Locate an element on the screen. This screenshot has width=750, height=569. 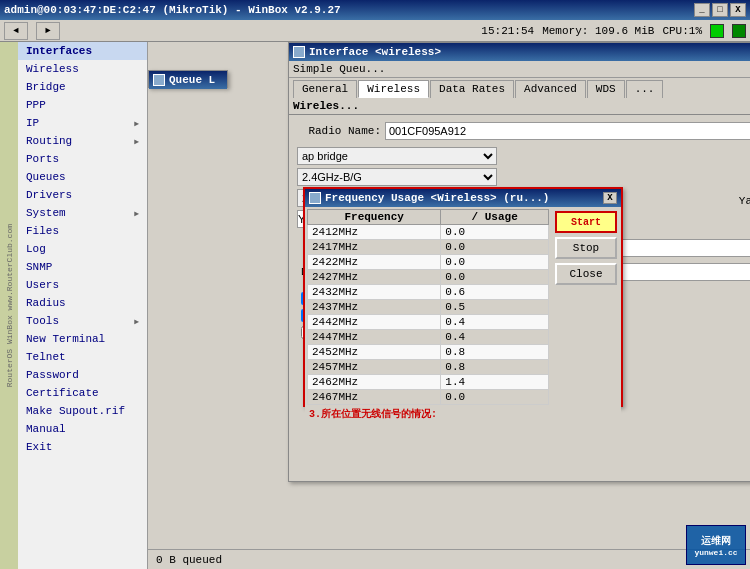
sidebar-item-files: Files is located at coordinates (82, 231).